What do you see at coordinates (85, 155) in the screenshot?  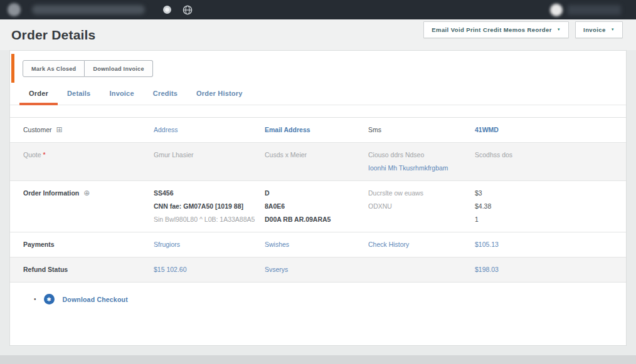 I see `table-text: Quote*` at bounding box center [85, 155].